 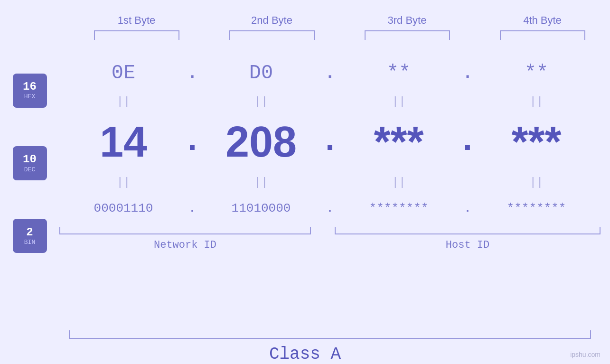 I want to click on bin-badge-number: 2, so click(x=29, y=233).